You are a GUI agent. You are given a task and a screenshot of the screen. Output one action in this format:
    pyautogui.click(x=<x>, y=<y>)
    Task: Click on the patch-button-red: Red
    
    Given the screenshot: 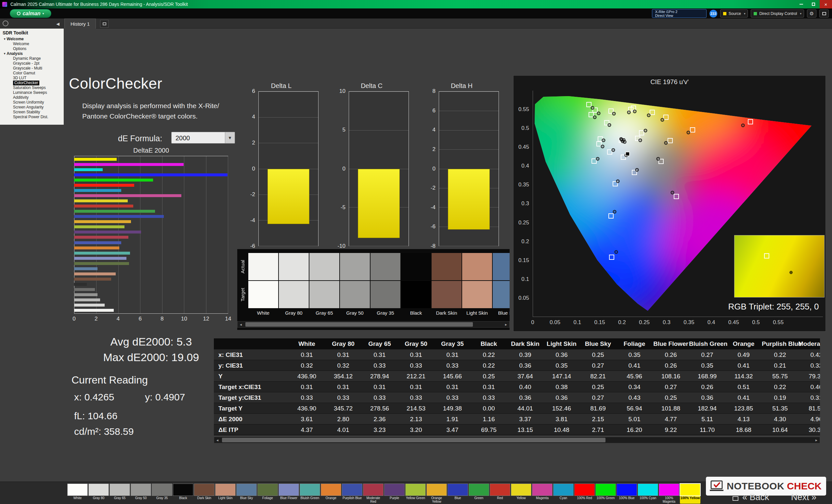 What is the action you would take?
    pyautogui.click(x=500, y=494)
    